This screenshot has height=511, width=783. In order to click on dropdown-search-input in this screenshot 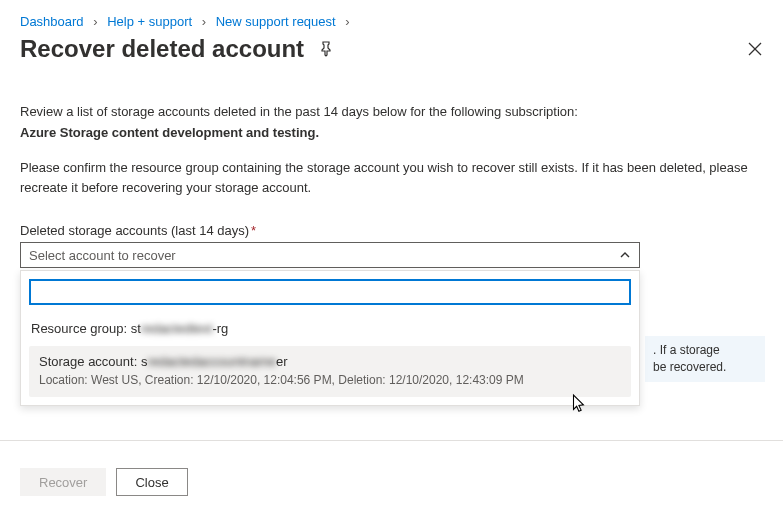, I will do `click(330, 292)`.